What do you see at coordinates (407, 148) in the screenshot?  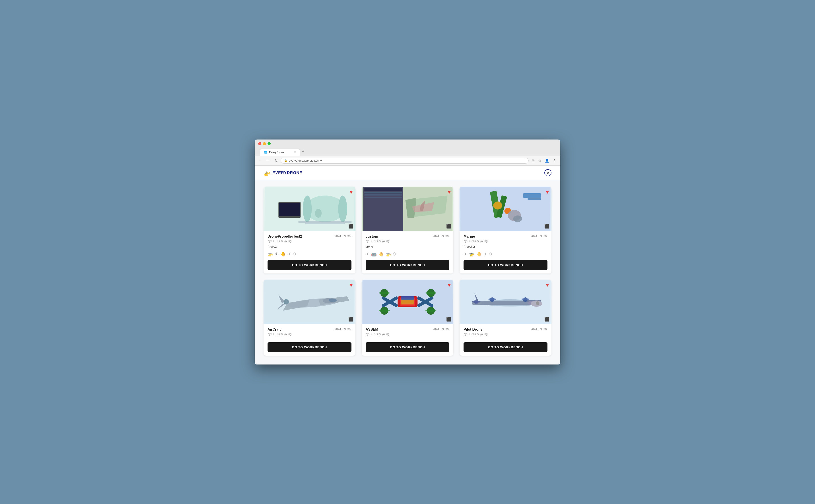 I see `browser-titlebar: 🌐 EveryDrone ✕ +` at bounding box center [407, 148].